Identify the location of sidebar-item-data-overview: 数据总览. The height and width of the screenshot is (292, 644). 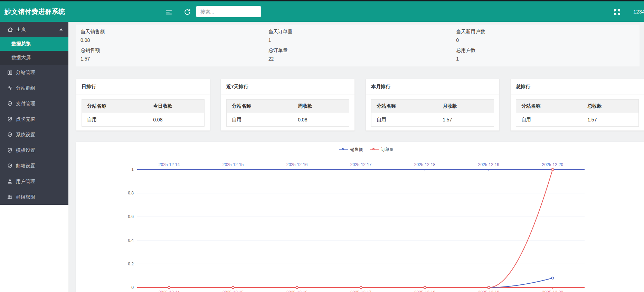
(34, 44).